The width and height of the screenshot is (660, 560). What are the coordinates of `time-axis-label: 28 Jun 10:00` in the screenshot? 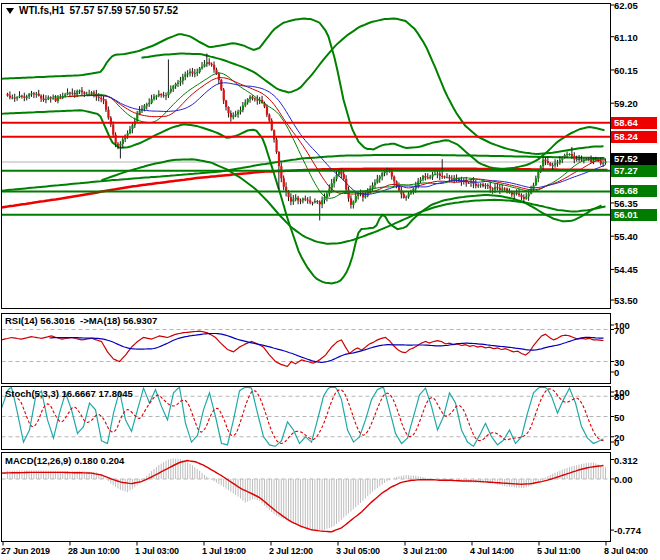 It's located at (94, 552).